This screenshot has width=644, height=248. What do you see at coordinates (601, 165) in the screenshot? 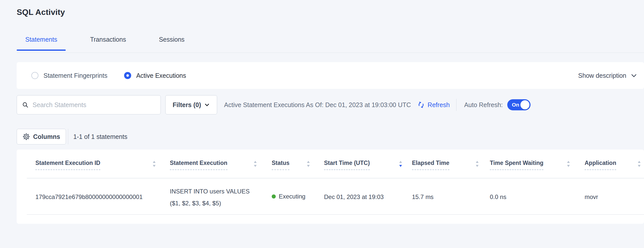
I see `column-header-application: Application` at bounding box center [601, 165].